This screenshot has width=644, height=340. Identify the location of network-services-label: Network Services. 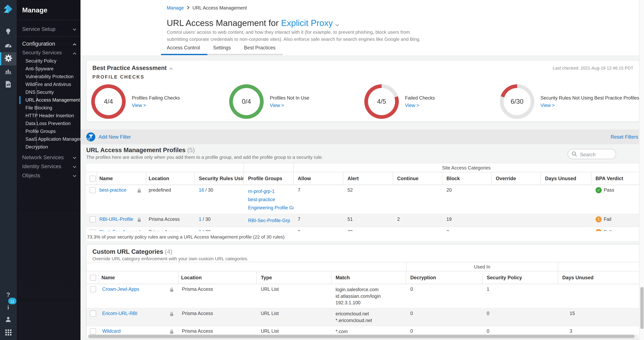
(43, 157).